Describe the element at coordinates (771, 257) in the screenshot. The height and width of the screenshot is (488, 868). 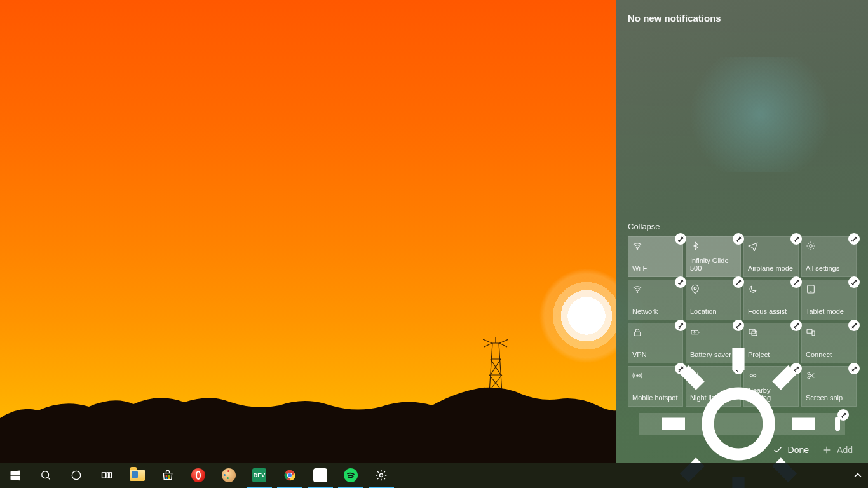
I see `quick-action-airplane: Airplane mode` at that location.